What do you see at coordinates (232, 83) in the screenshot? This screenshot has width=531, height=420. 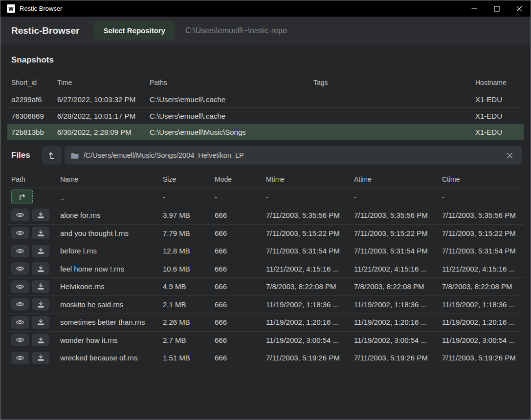 I see `column-paths: Paths` at bounding box center [232, 83].